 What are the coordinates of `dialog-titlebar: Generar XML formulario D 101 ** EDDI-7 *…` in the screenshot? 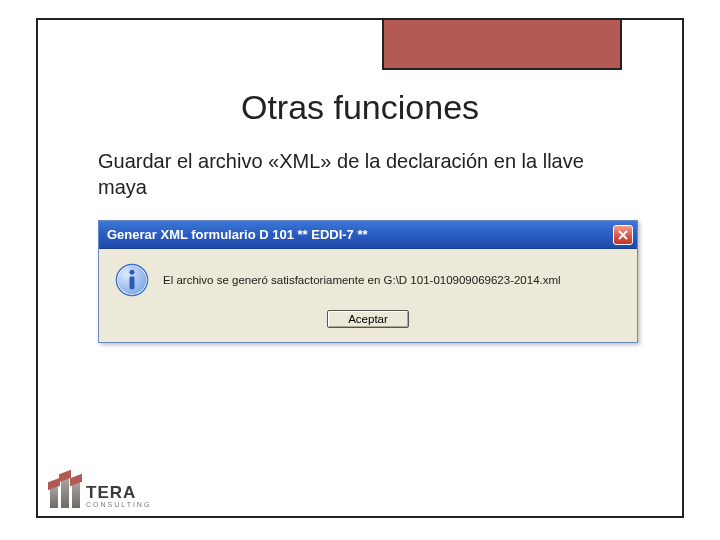 It's located at (368, 235).